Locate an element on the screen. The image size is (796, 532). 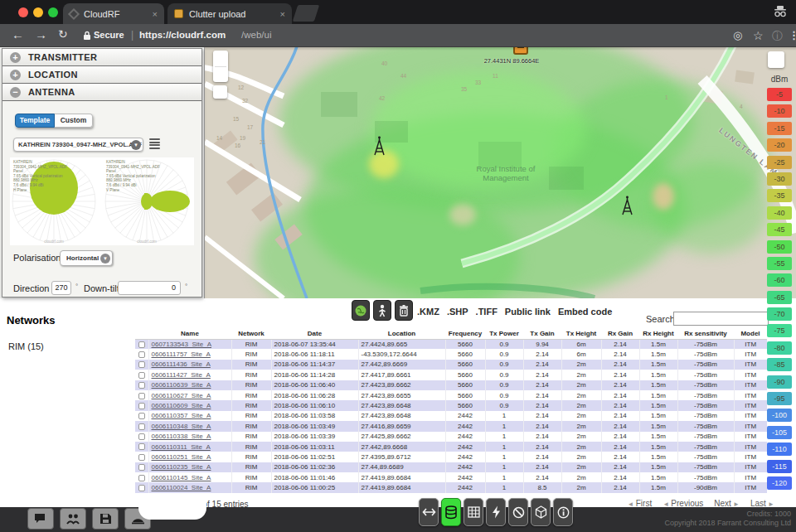
site-link: 0606111436_Site_A is located at coordinates (181, 365).